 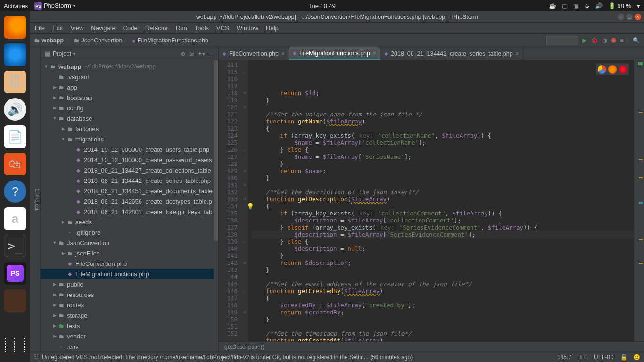 What do you see at coordinates (15, 27) in the screenshot?
I see `dock-firefox` at bounding box center [15, 27].